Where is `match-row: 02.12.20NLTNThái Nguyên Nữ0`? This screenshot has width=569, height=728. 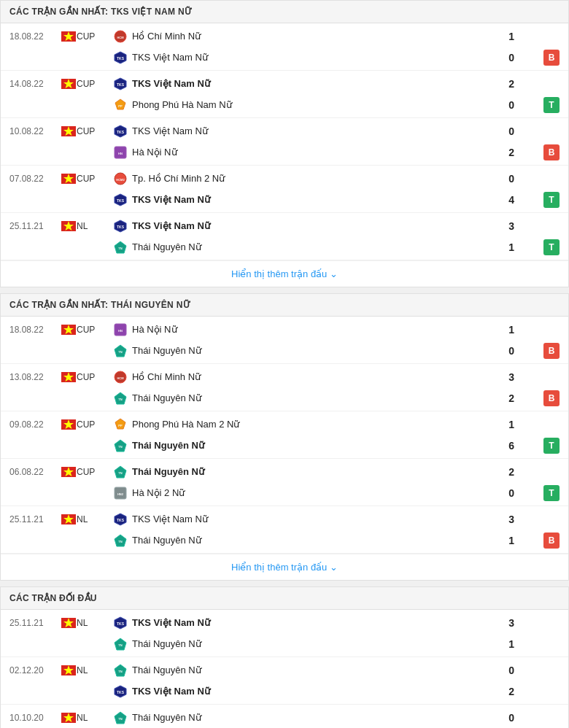
match-row: 02.12.20NLTNThái Nguyên Nữ0 is located at coordinates (284, 669).